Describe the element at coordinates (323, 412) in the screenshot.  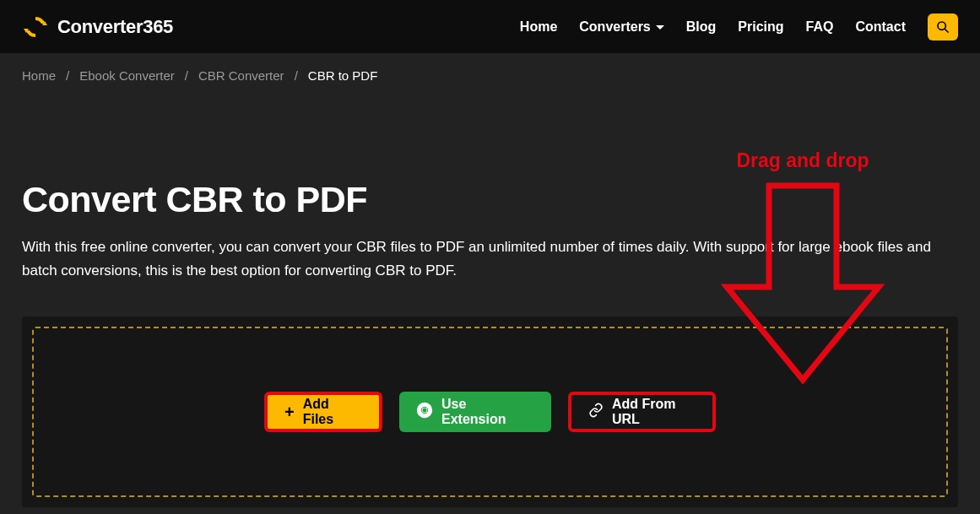
I see `add-files-button: + Add Files` at that location.